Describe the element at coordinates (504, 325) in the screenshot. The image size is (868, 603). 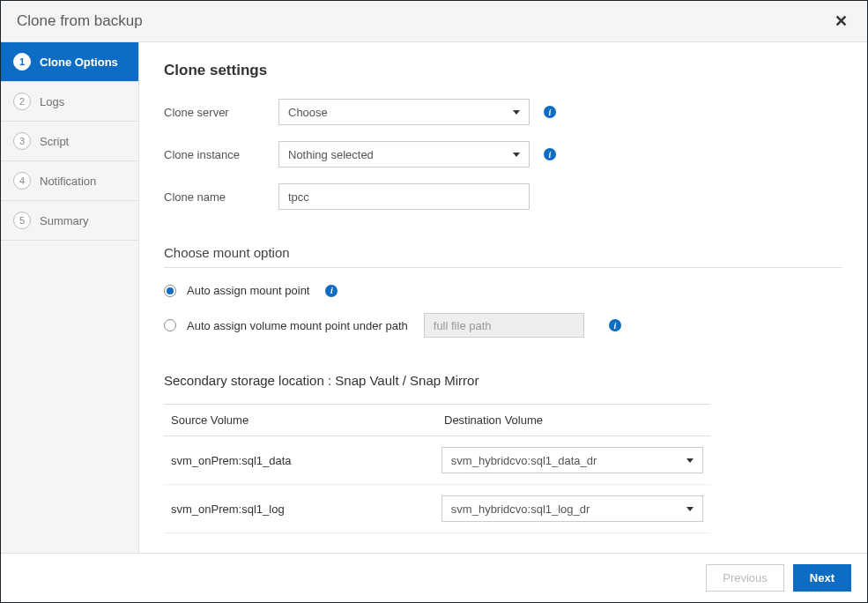
I see `mount-path-input: full file path` at that location.